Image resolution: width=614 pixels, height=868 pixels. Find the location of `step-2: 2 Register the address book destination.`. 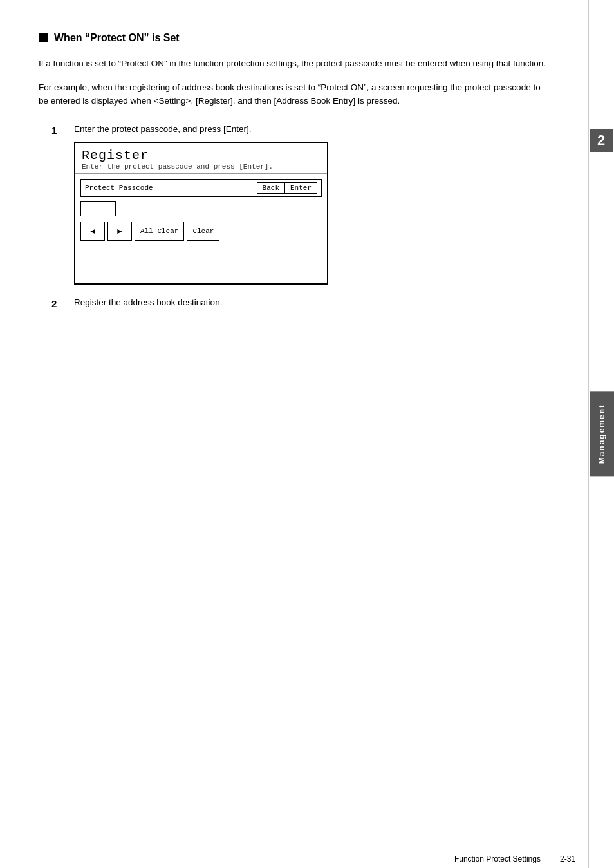

step-2: 2 Register the address book destination. is located at coordinates (301, 307).